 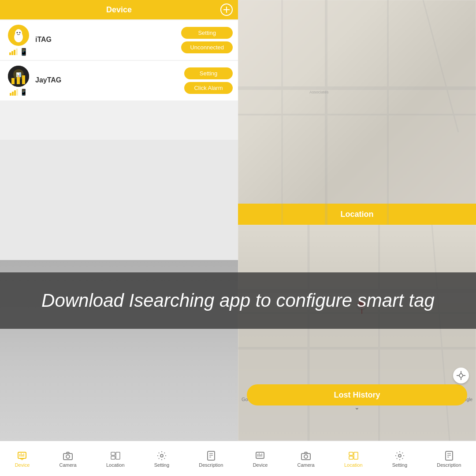 What do you see at coordinates (119, 10) in the screenshot?
I see `device-header: Device` at bounding box center [119, 10].